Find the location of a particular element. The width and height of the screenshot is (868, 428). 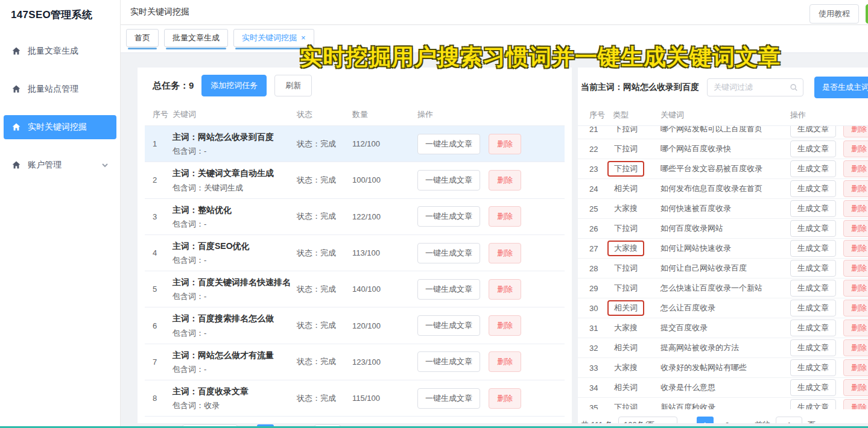

page-size-select: 100条/页 is located at coordinates (648, 420).